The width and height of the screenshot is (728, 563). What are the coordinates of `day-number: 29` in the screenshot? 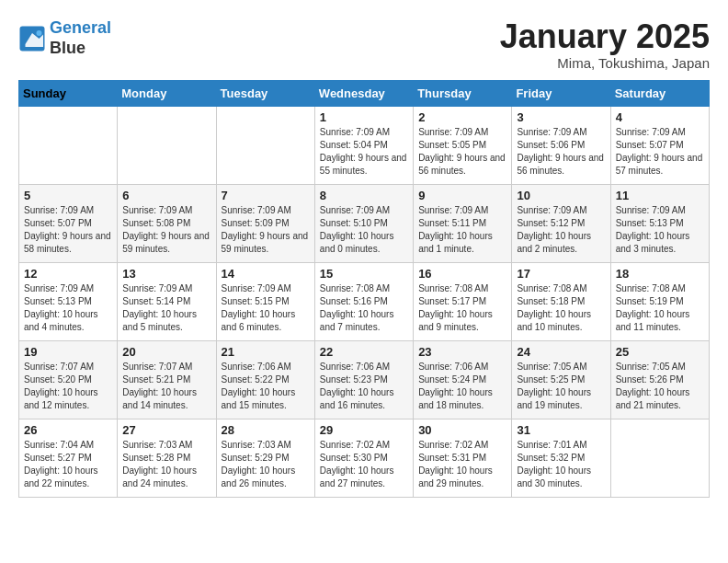 It's located at (364, 431).